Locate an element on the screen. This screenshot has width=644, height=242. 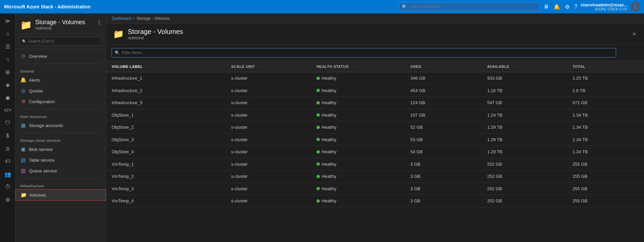
sidebar-item-volumes: 📁 Volumes is located at coordinates (61, 195).